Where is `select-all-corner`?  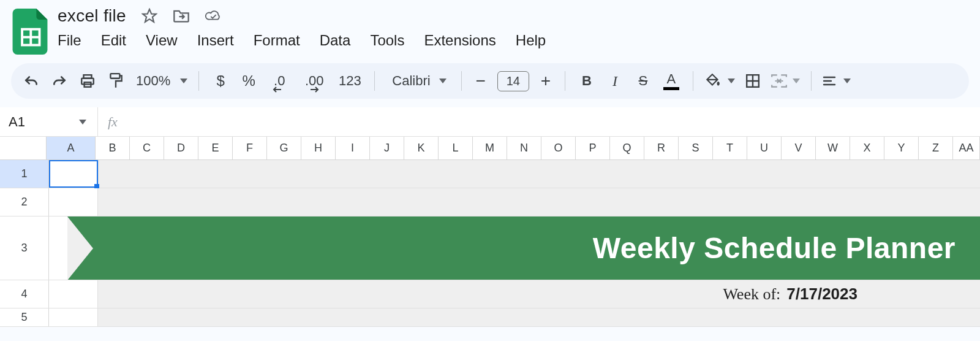 select-all-corner is located at coordinates (23, 148).